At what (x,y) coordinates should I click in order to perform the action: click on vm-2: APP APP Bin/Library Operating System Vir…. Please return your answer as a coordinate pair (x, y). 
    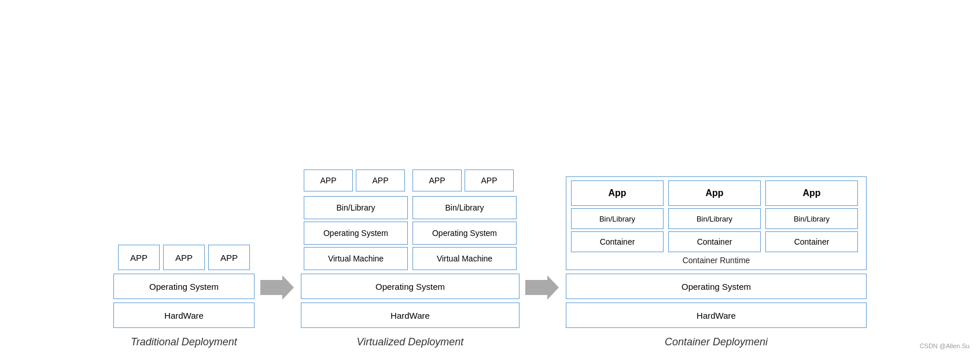
    Looking at the image, I should click on (465, 220).